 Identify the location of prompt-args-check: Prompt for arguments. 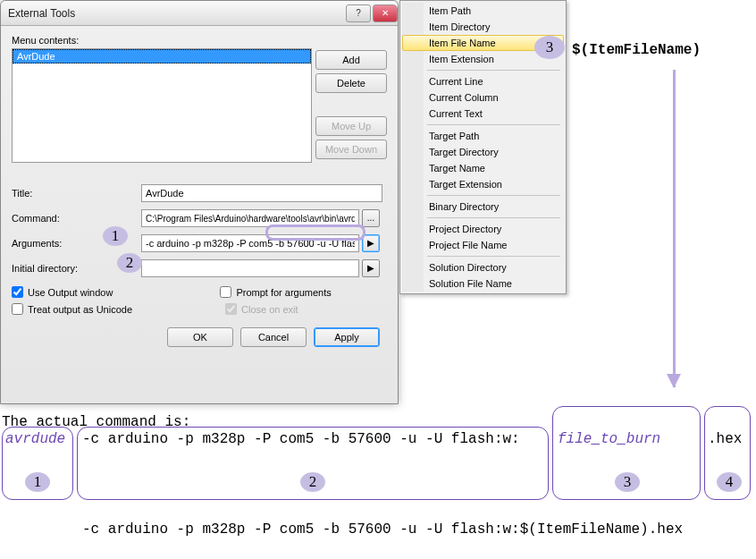
(275, 292).